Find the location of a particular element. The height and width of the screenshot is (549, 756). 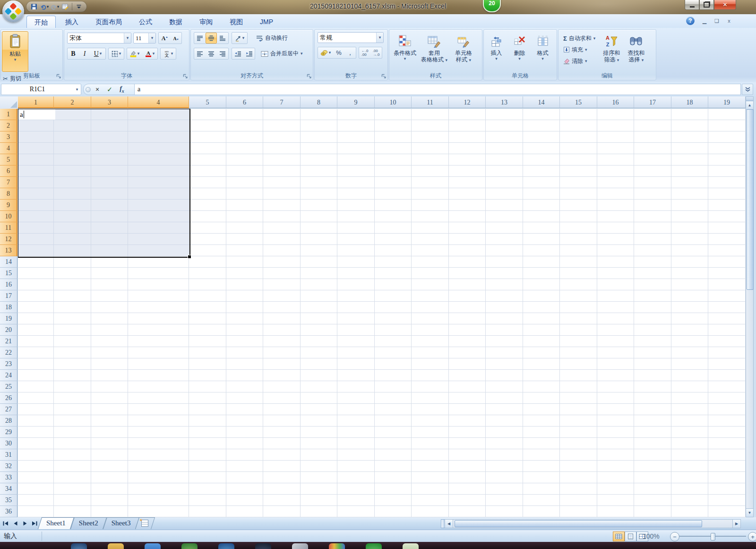

column-header-14: 14 is located at coordinates (541, 102).